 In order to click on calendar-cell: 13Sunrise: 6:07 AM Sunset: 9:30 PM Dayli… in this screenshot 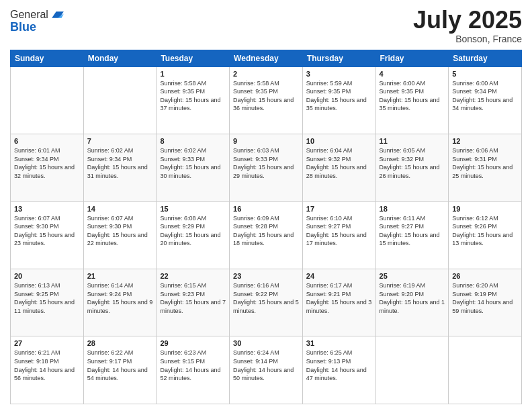, I will do `click(47, 235)`.